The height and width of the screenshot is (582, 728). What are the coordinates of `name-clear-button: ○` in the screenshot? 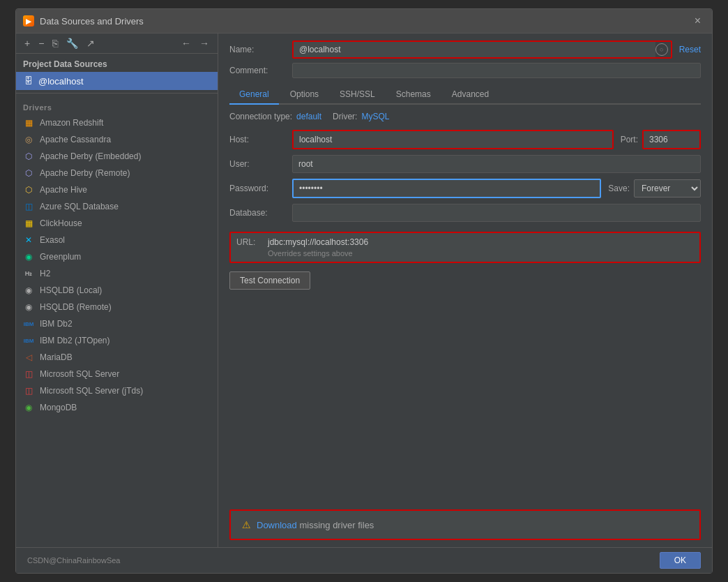 It's located at (662, 50).